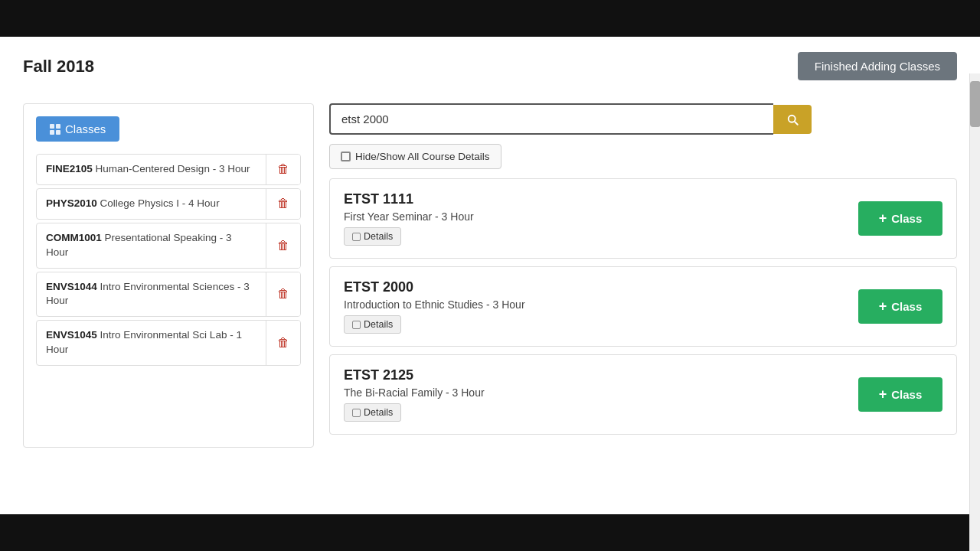 The height and width of the screenshot is (551, 980). What do you see at coordinates (69, 168) in the screenshot?
I see `course-code: FINE2105` at bounding box center [69, 168].